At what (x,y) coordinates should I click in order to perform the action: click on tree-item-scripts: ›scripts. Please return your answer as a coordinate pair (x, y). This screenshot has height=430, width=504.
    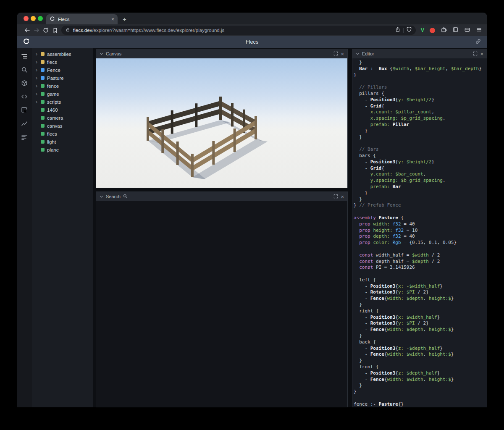
    Looking at the image, I should click on (63, 102).